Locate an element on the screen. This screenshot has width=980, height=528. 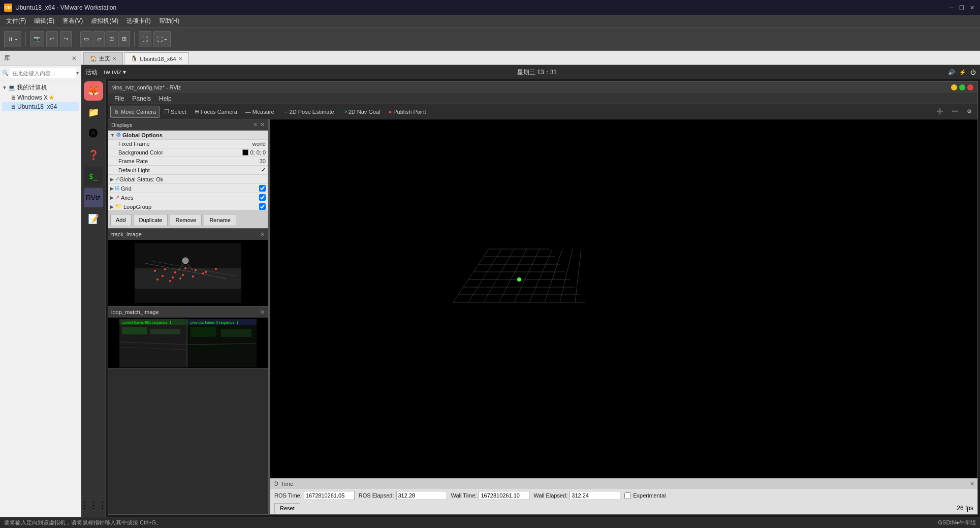
view-btn-4: ⊞ is located at coordinates (124, 39).